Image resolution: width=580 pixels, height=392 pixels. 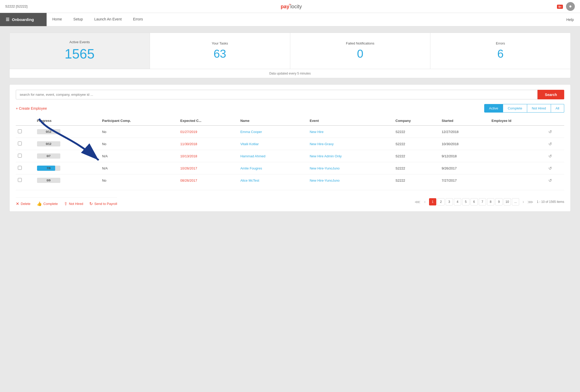 I want to click on event-link: New Hire, so click(x=316, y=132).